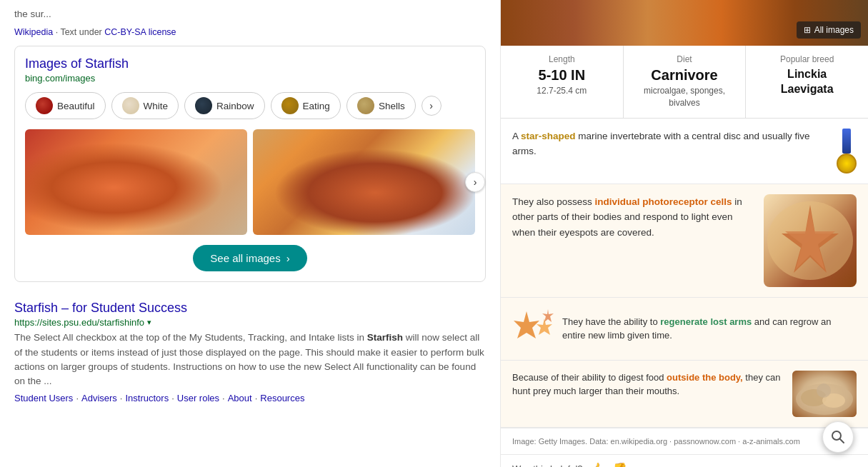  I want to click on result-link-resources: Resources, so click(282, 398).